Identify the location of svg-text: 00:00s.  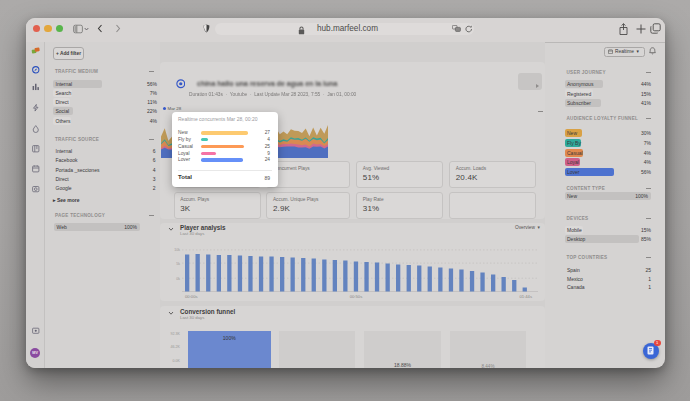
(192, 296).